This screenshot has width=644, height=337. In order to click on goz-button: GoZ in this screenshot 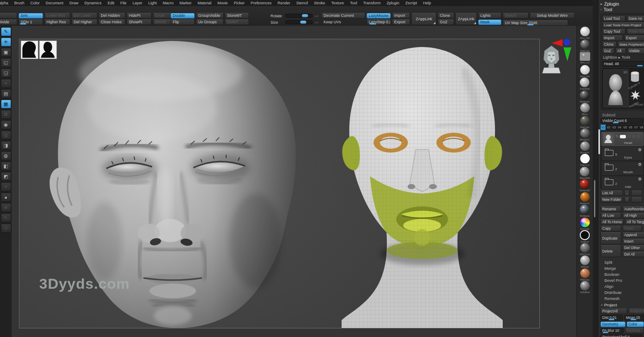, I will do `click(446, 22)`.